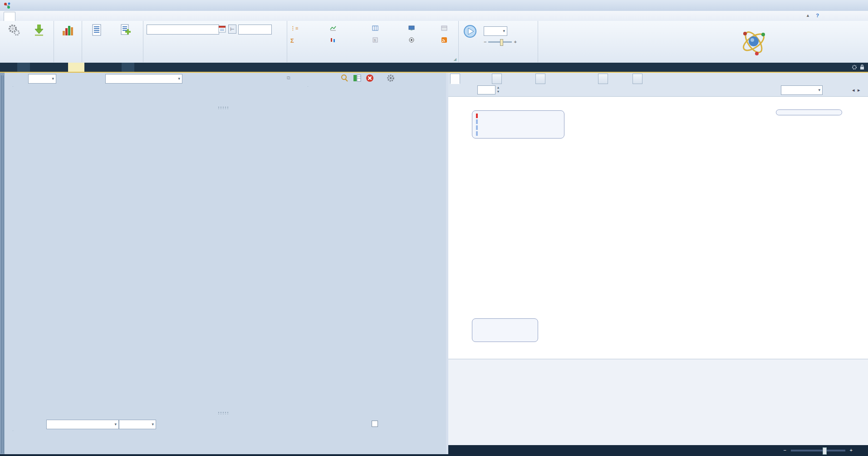 This screenshot has width=868, height=456. Describe the element at coordinates (658, 402) in the screenshot. I see `greeks-table` at that location.